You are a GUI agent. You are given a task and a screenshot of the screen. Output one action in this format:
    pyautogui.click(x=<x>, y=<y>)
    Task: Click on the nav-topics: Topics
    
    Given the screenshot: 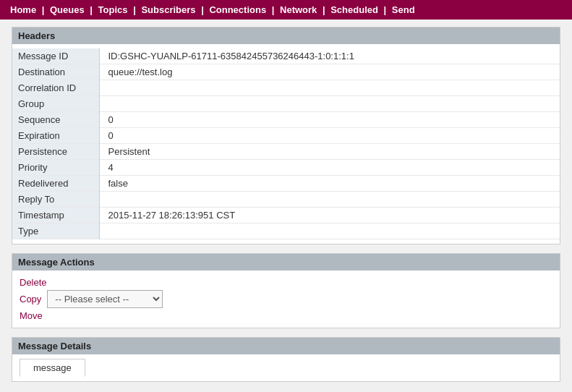 What is the action you would take?
    pyautogui.click(x=113, y=10)
    